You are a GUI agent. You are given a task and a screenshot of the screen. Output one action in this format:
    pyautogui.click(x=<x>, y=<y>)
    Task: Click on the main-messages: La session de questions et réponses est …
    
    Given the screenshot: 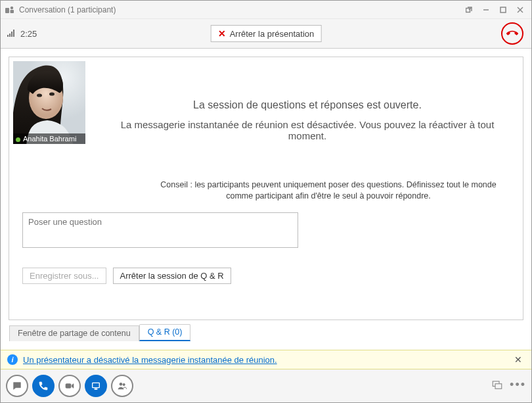 What is the action you would take?
    pyautogui.click(x=307, y=120)
    